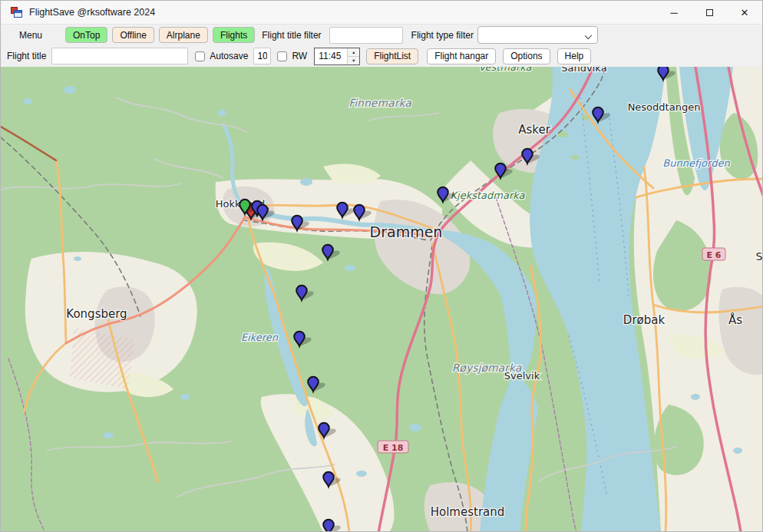 This screenshot has height=532, width=763. I want to click on flights-button: Flights, so click(233, 35).